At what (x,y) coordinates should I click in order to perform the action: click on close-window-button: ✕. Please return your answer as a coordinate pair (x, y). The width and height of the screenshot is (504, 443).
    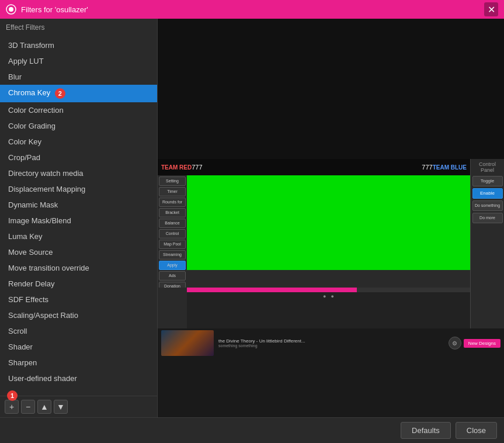
    Looking at the image, I should click on (491, 9).